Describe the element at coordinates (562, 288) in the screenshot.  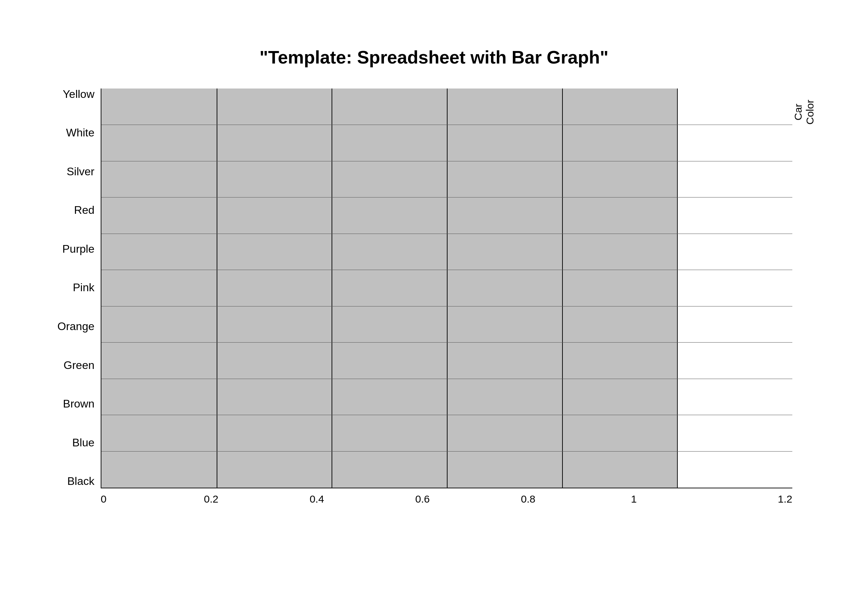
I see `grid-line-x-0.8` at that location.